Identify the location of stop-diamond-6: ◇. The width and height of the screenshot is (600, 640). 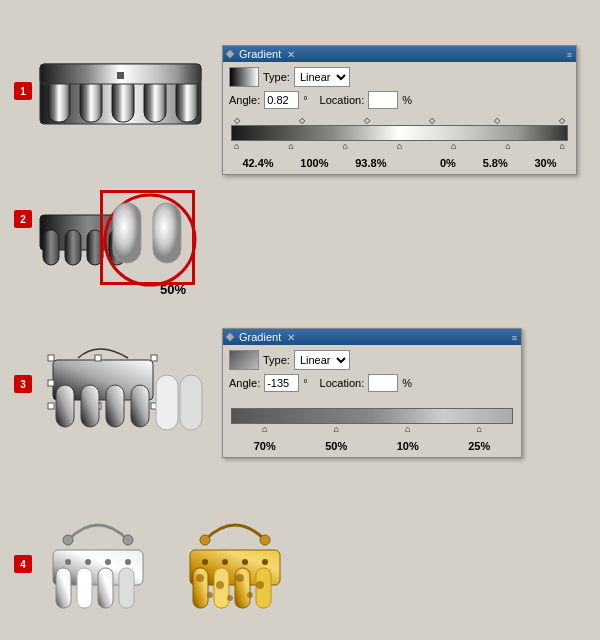
(562, 120).